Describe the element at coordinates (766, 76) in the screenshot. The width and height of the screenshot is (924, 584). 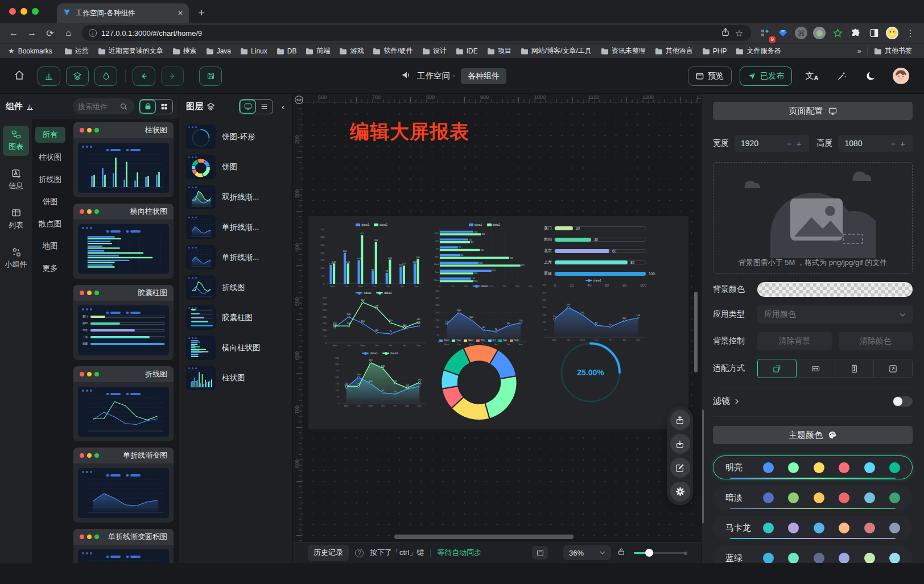
I see `publish-button: 已发布` at that location.